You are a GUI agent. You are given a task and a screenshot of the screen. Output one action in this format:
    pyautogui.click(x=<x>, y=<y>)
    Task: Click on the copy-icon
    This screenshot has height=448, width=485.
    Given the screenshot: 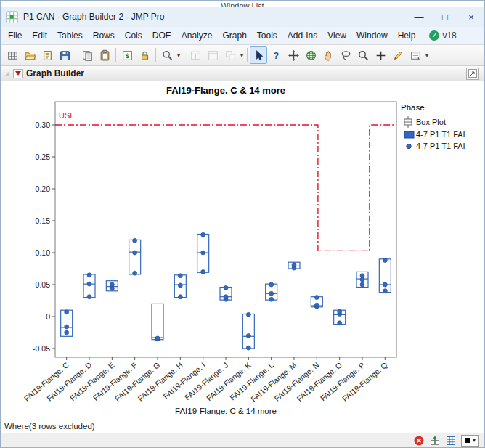 What is the action you would take?
    pyautogui.click(x=87, y=55)
    